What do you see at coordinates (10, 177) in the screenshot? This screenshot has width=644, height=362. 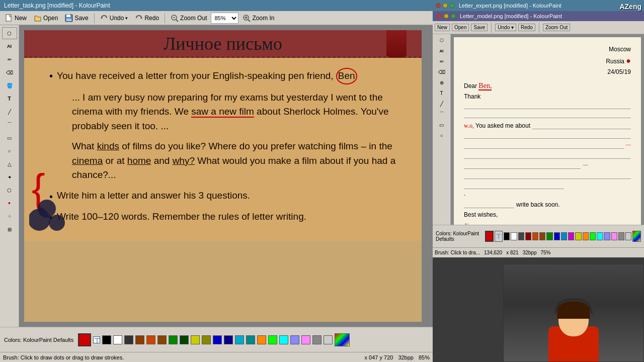 I see `star-tool: ✦` at bounding box center [10, 177].